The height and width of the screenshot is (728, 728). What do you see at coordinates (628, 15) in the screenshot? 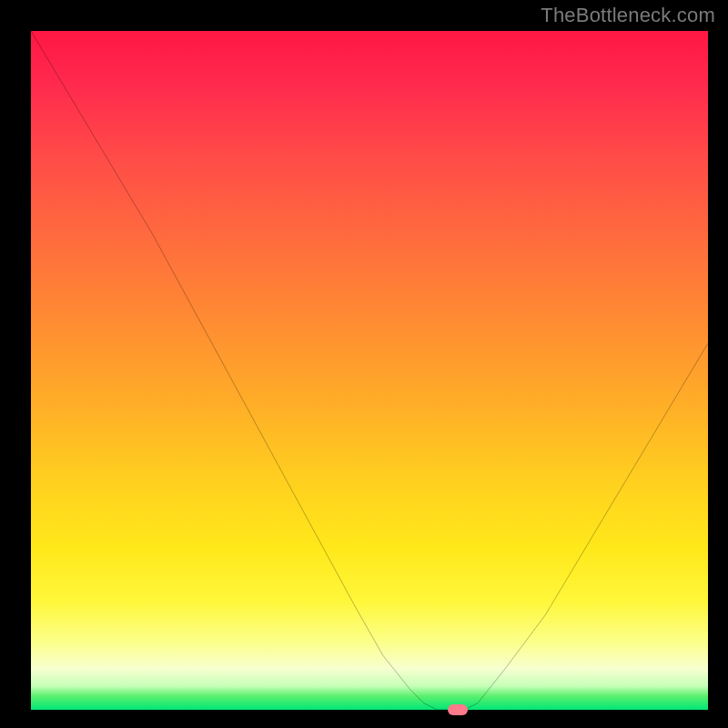
I see `watermark-text: TheBottleneck.com` at bounding box center [628, 15].